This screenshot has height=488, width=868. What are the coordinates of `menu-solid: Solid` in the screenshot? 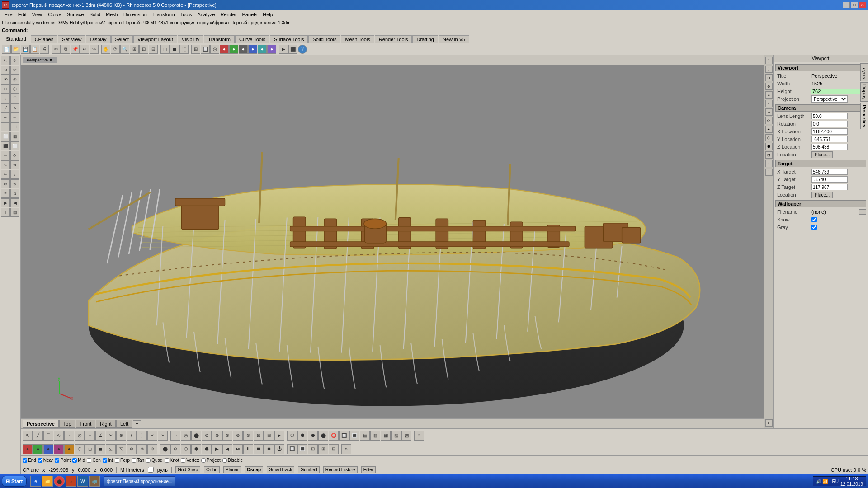 It's located at (95, 14).